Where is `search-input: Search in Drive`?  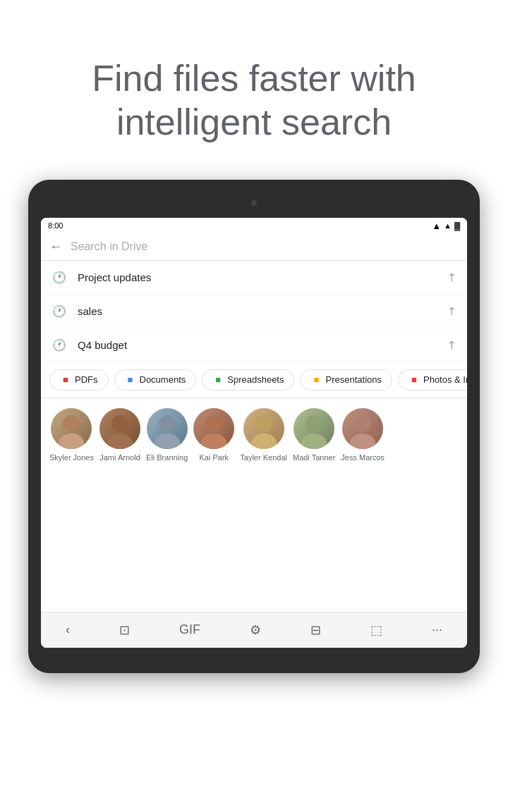 search-input: Search in Drive is located at coordinates (265, 247).